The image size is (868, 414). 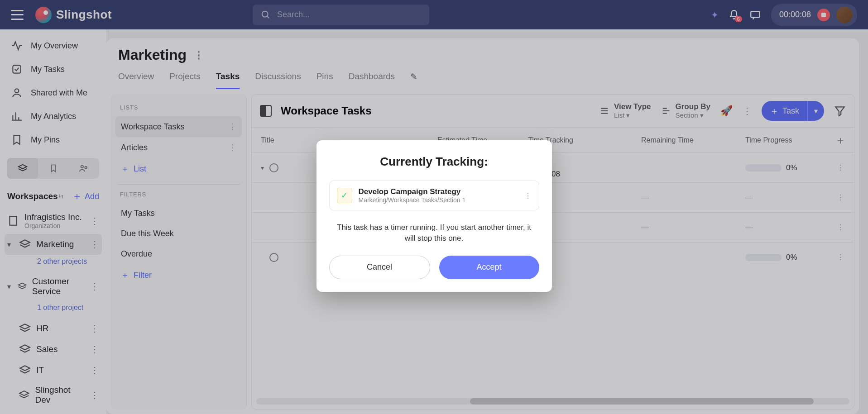 What do you see at coordinates (345, 195) in the screenshot?
I see `clipboard-check-icon: ✓` at bounding box center [345, 195].